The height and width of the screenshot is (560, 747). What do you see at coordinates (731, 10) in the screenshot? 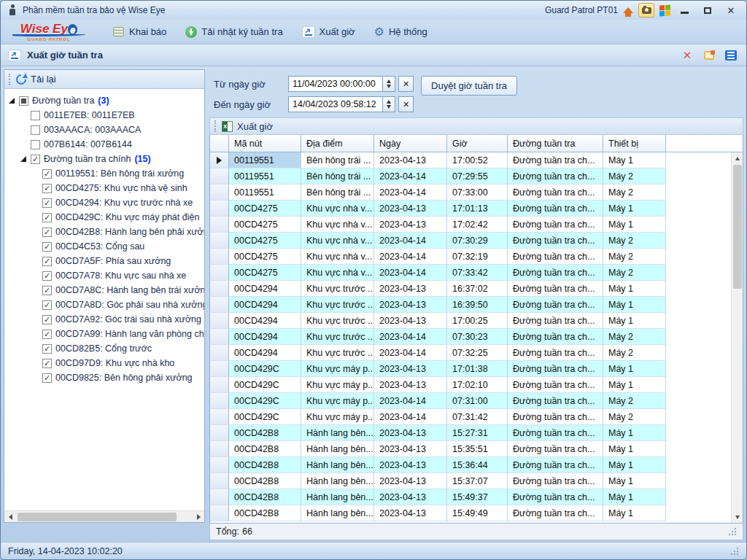
I see `close-button: ✕` at bounding box center [731, 10].